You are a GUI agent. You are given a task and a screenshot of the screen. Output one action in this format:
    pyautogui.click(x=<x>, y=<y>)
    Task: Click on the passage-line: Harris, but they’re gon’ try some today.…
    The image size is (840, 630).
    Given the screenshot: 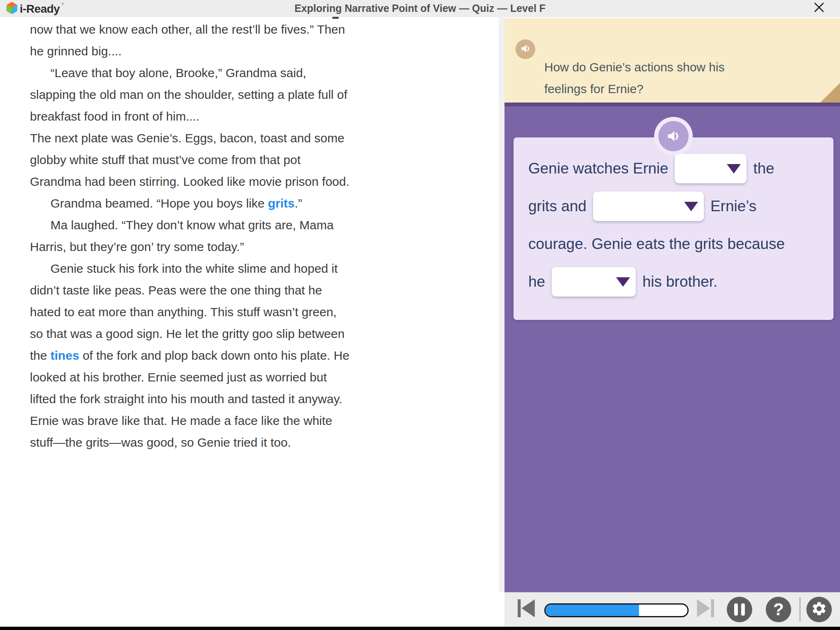 What is the action you would take?
    pyautogui.click(x=260, y=247)
    